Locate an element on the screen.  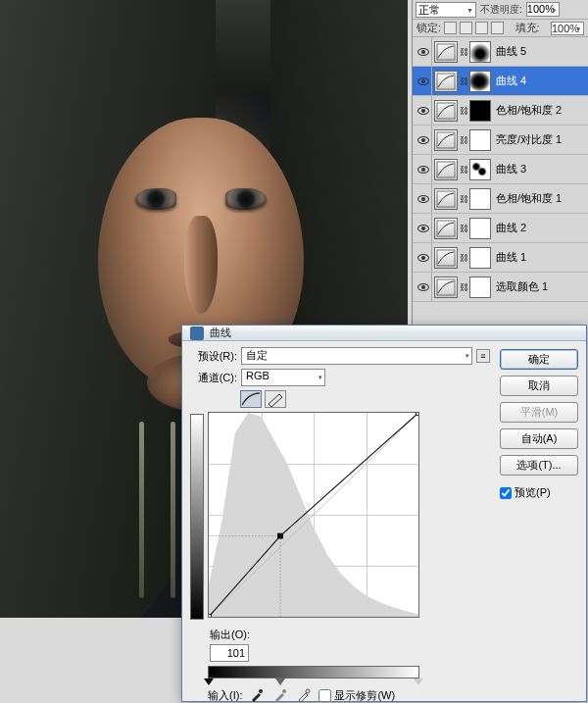
chevron-down-icon: ▾ is located at coordinates (320, 377).